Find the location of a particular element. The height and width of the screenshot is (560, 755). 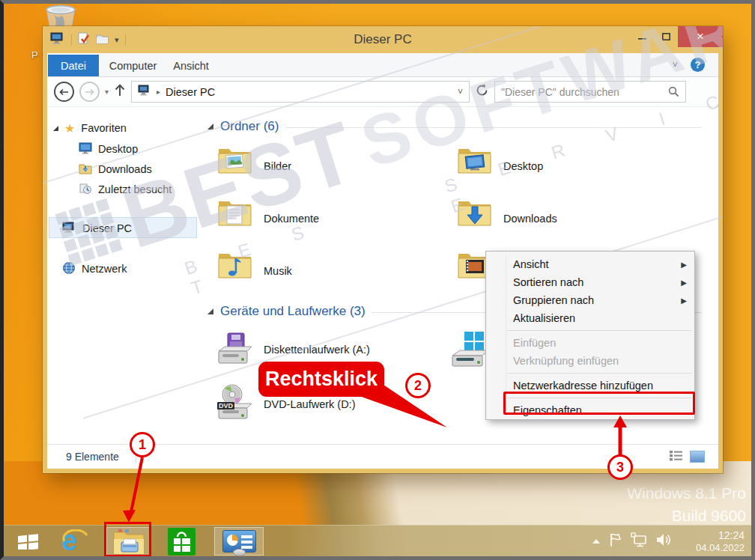

navigation-pane: ★ Favoriten Desktop Downloads Zuletzt be… is located at coordinates (123, 276).